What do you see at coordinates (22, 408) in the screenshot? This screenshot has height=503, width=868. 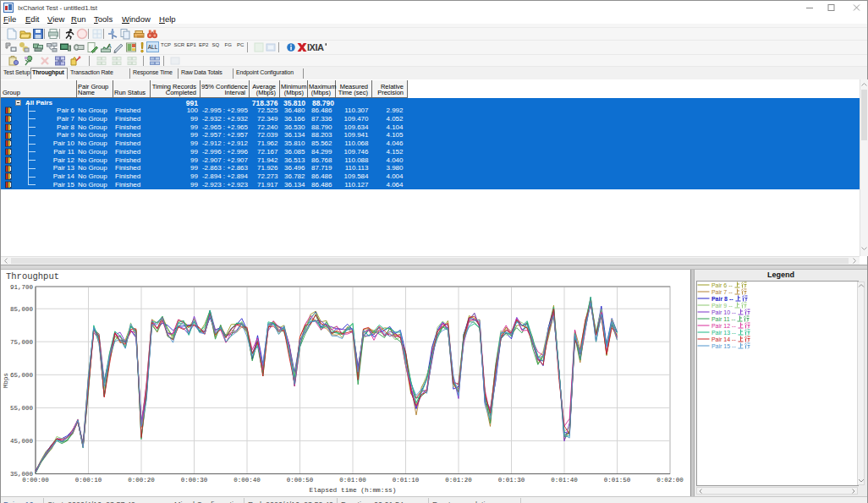 I see `svg-text: 55,000` at bounding box center [22, 408].